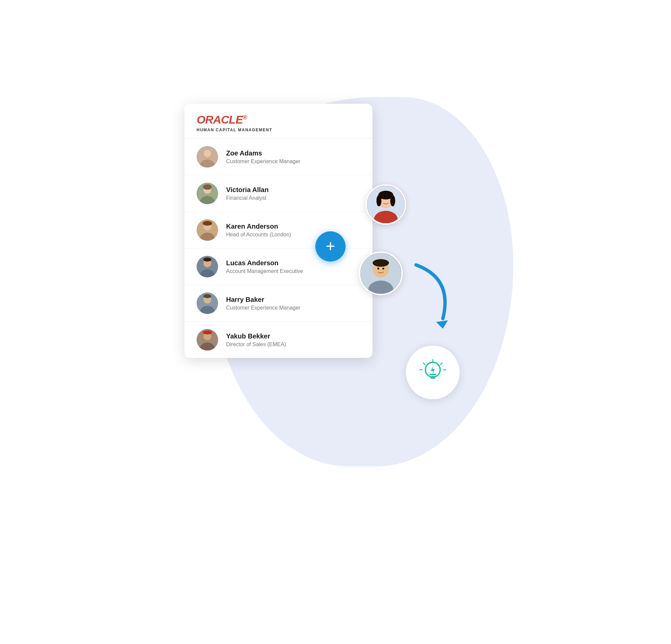  I want to click on lightbulb-circle, so click(433, 372).